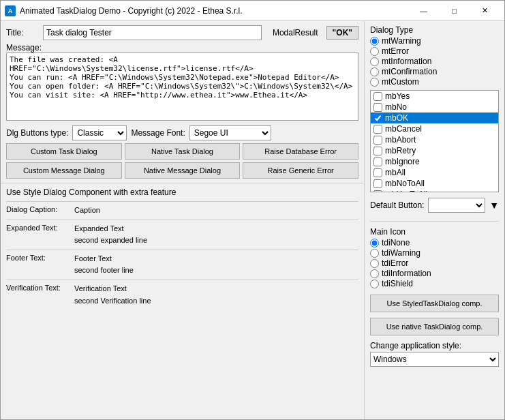  Describe the element at coordinates (409, 72) in the screenshot. I see `radio-mtConfirmation-label: mtConfirmation` at that location.